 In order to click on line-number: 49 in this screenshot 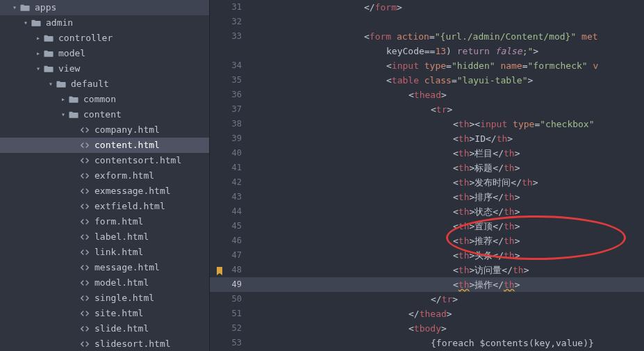, I will do `click(231, 285)`.